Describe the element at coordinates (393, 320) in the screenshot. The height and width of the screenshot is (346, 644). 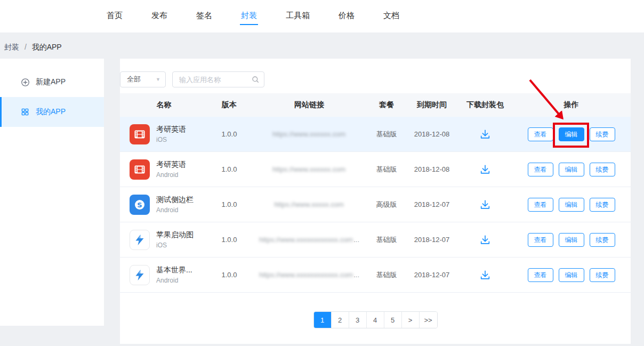
I see `pagination-page: 5` at that location.